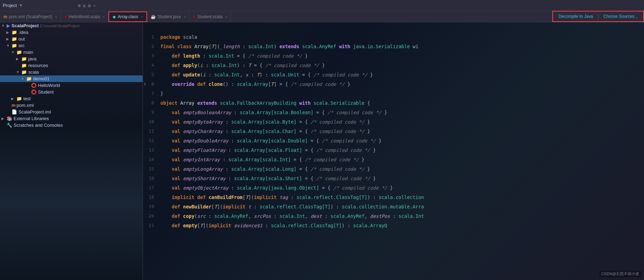 This screenshot has height=280, width=644. I want to click on sidebar-item-scalaprojectiml: 📄 ScalaProject.iml, so click(71, 112).